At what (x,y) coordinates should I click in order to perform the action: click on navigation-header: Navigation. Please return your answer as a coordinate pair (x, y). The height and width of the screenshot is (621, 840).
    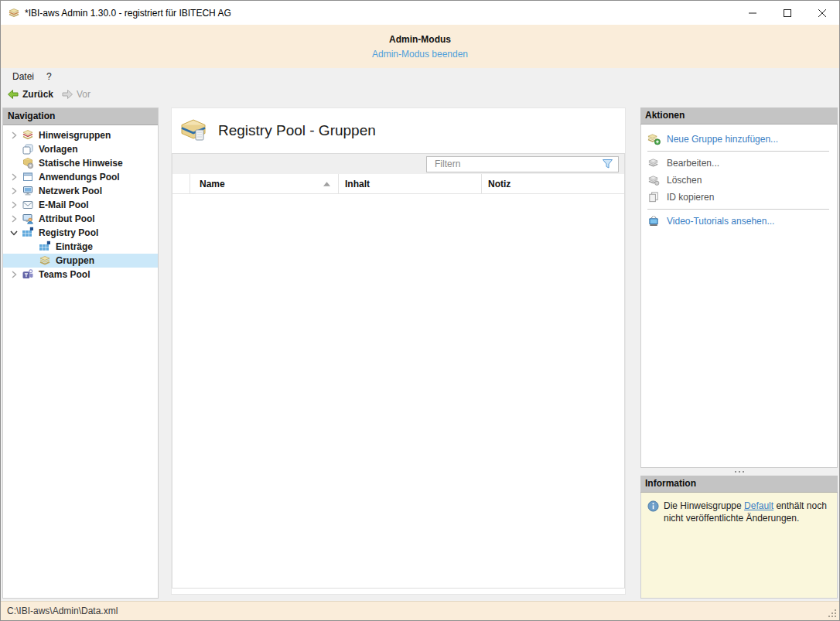
    Looking at the image, I should click on (80, 117).